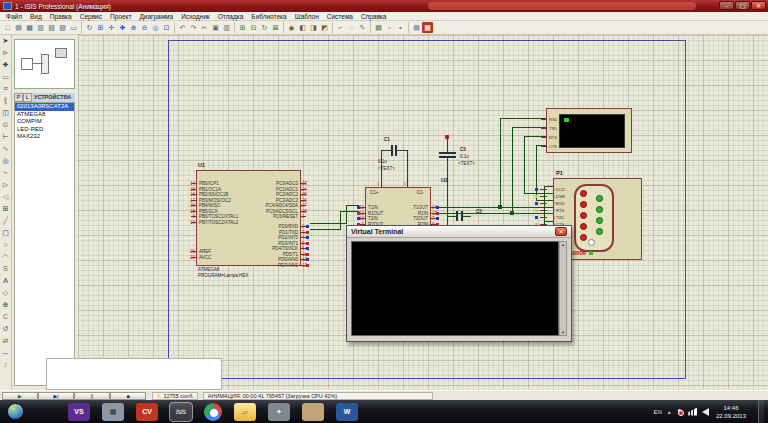 The width and height of the screenshot is (768, 423). What do you see at coordinates (680, 412) in the screenshot?
I see `action-center-icon: ⚑` at bounding box center [680, 412].